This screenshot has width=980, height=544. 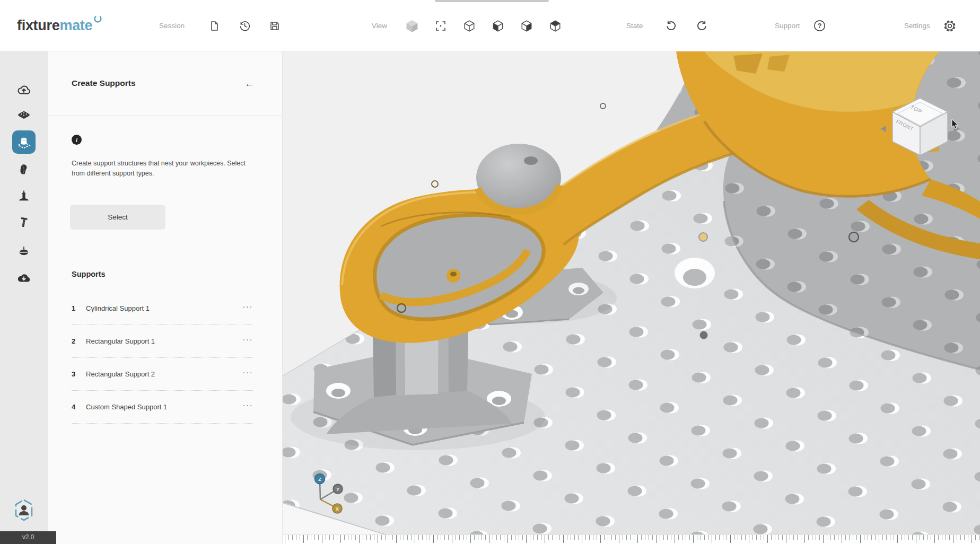 I want to click on logo-text-primary: fixture, so click(x=38, y=25).